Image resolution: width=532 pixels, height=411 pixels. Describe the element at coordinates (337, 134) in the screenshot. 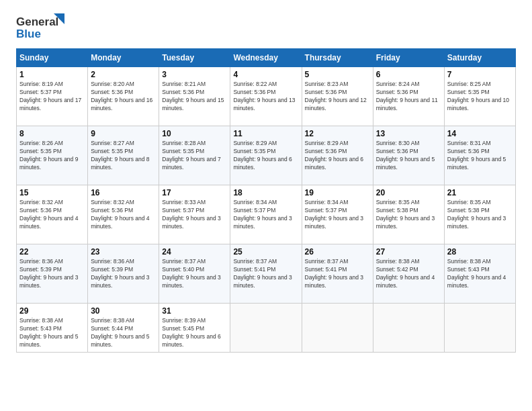

I see `day-number: 12` at that location.